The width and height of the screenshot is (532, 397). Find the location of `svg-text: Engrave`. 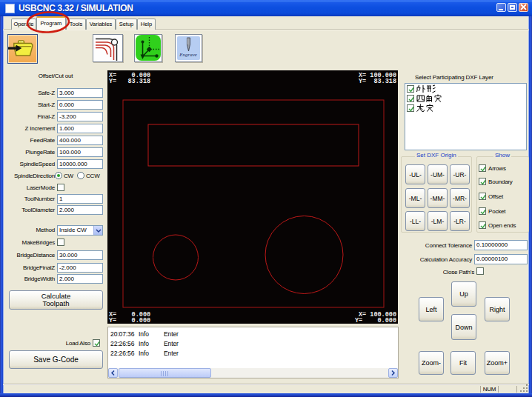

svg-text: Engrave is located at coordinates (188, 55).